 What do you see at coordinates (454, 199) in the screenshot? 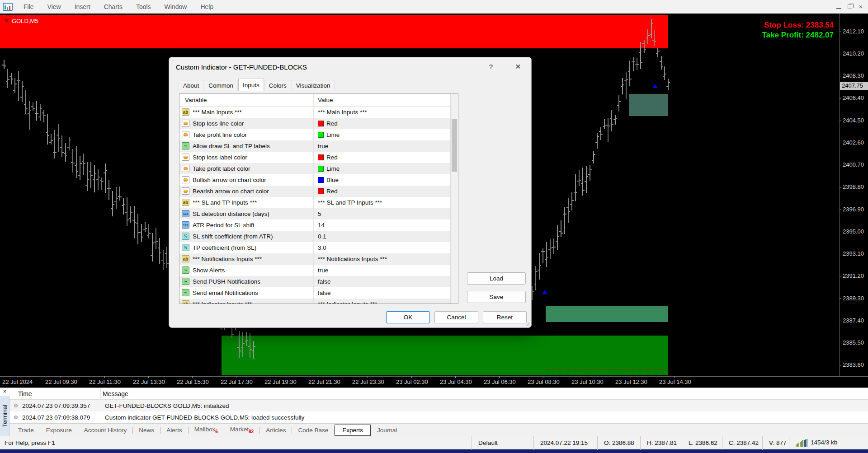
I see `table-scrollbar` at bounding box center [454, 199].